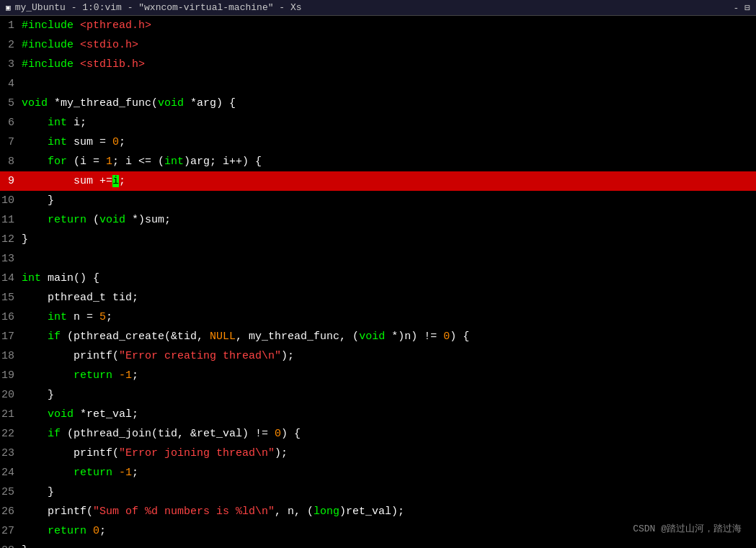 This screenshot has height=548, width=756. I want to click on line-17: 17 if (pthread_create(&tid, NULL, my_thr…, so click(378, 337).